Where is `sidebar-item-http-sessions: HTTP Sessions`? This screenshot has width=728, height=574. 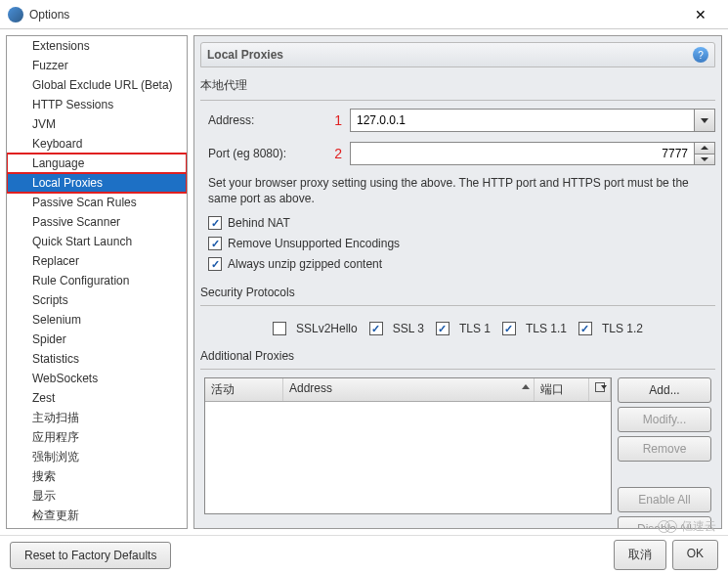 sidebar-item-http-sessions: HTTP Sessions is located at coordinates (97, 105).